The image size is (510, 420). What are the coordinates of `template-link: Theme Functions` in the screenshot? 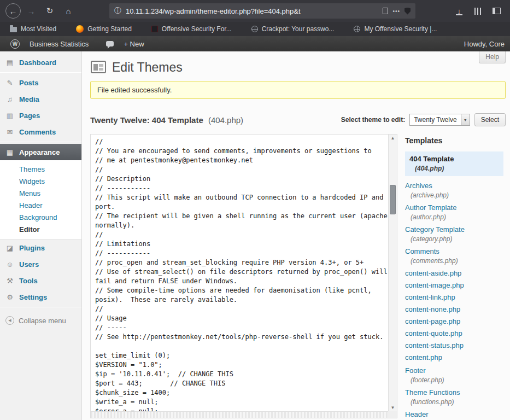 It's located at (454, 393).